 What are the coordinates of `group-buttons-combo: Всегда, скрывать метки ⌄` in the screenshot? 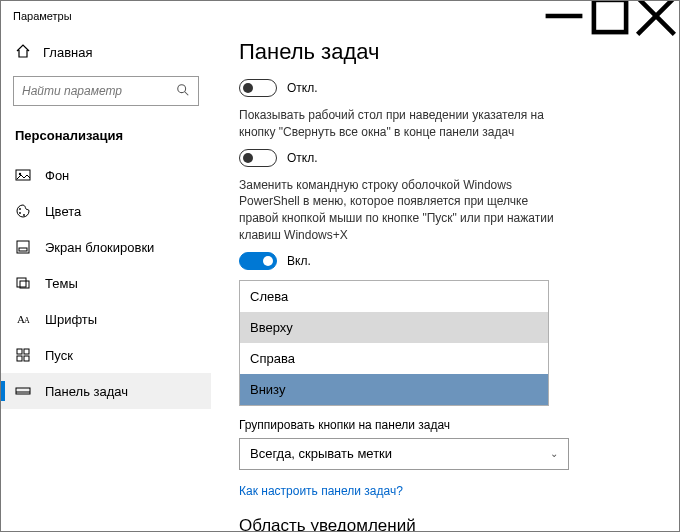 It's located at (404, 454).